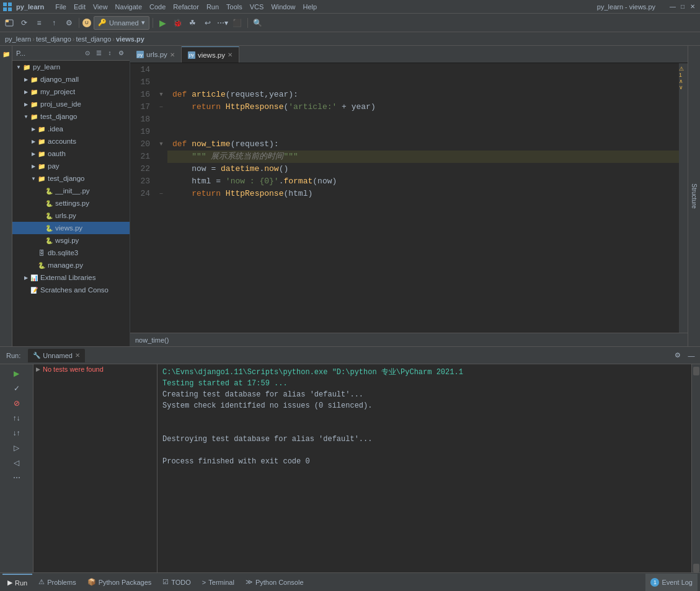 This screenshot has width=700, height=591. What do you see at coordinates (172, 55) in the screenshot?
I see `tab-close-urls: ✕` at bounding box center [172, 55].